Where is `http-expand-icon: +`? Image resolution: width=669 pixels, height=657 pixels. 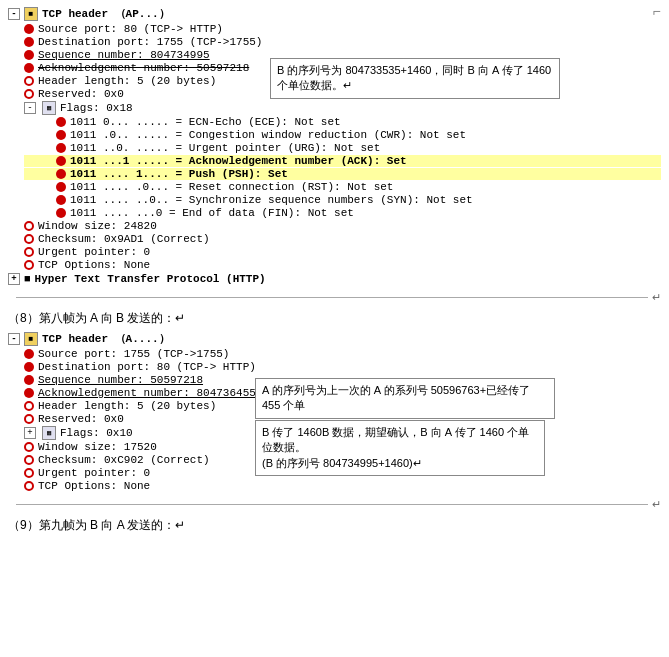
http-expand-icon: + is located at coordinates (14, 279).